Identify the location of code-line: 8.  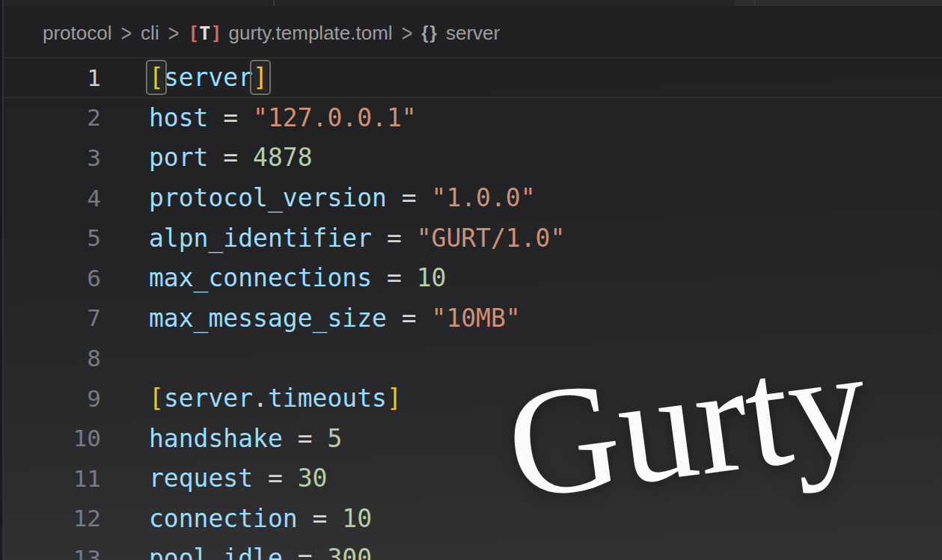
(471, 358).